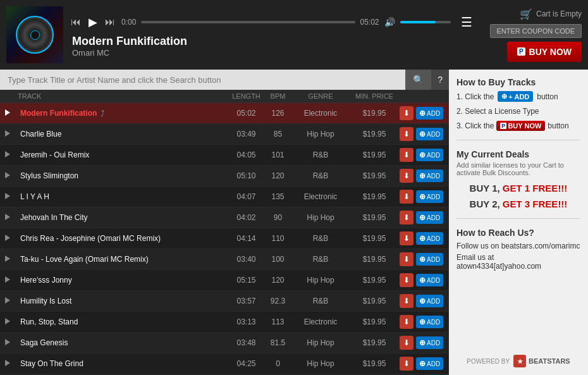  I want to click on track-name-cell-1: Charlie Blue, so click(123, 134).